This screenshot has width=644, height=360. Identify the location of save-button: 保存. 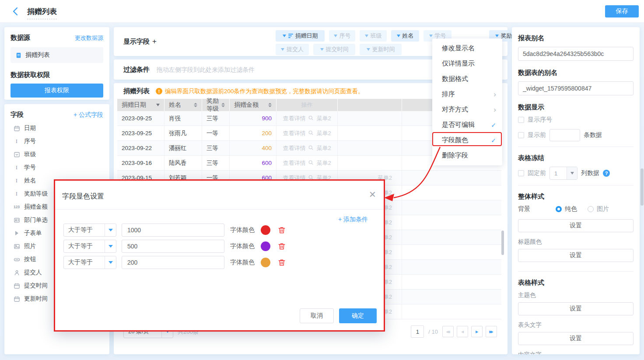
(622, 11).